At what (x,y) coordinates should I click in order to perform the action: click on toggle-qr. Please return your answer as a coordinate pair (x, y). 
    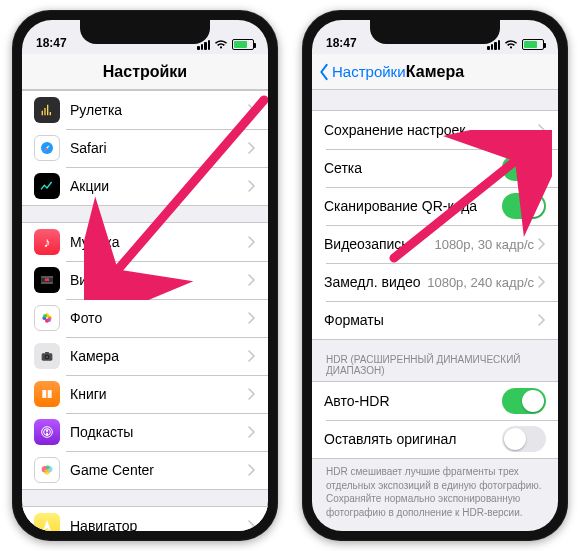
    Looking at the image, I should click on (524, 206).